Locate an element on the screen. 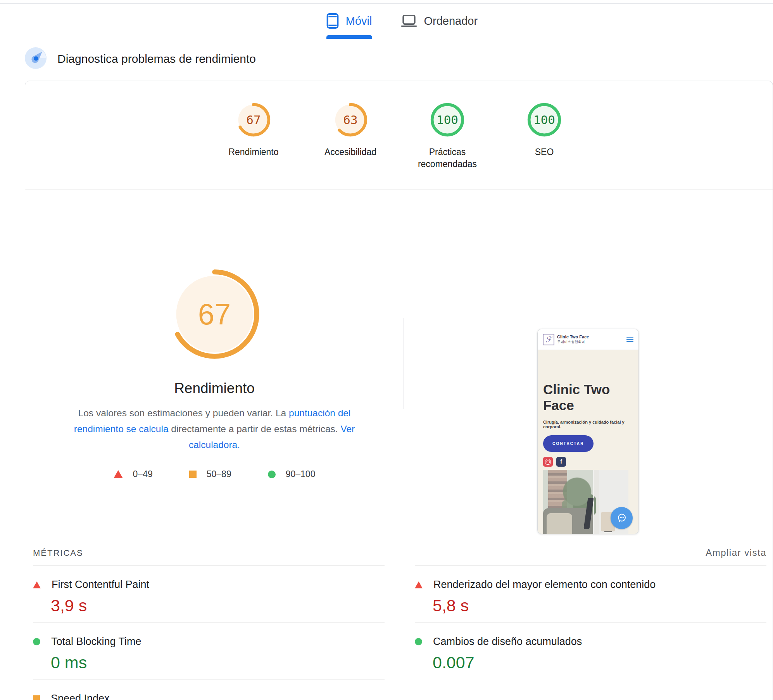  metric-label: Renderizado del mayor elemento con conte… is located at coordinates (544, 584).